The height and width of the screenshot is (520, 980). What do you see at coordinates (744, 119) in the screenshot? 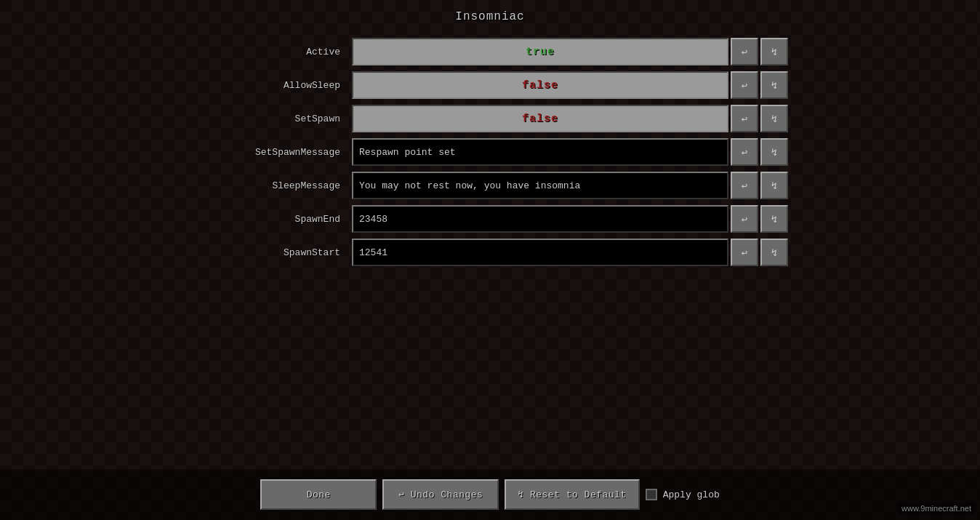
I see `undo-side-setspawn: ↩` at bounding box center [744, 119].